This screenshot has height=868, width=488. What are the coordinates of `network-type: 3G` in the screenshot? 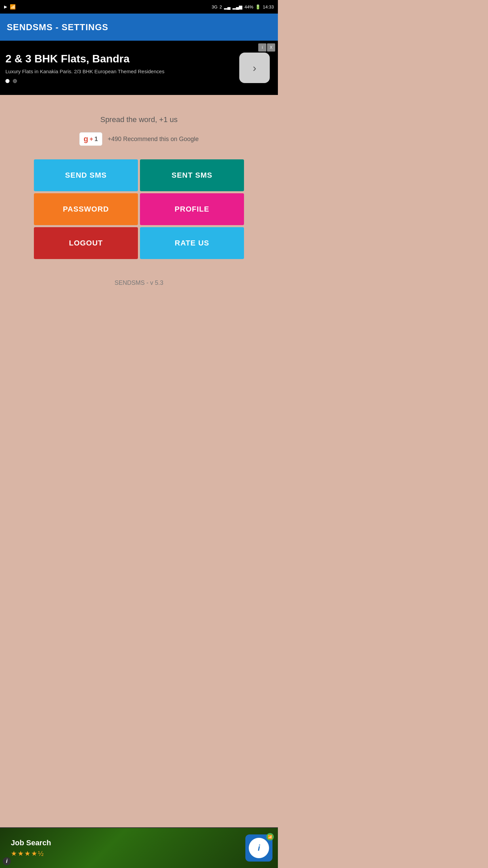 It's located at (214, 7).